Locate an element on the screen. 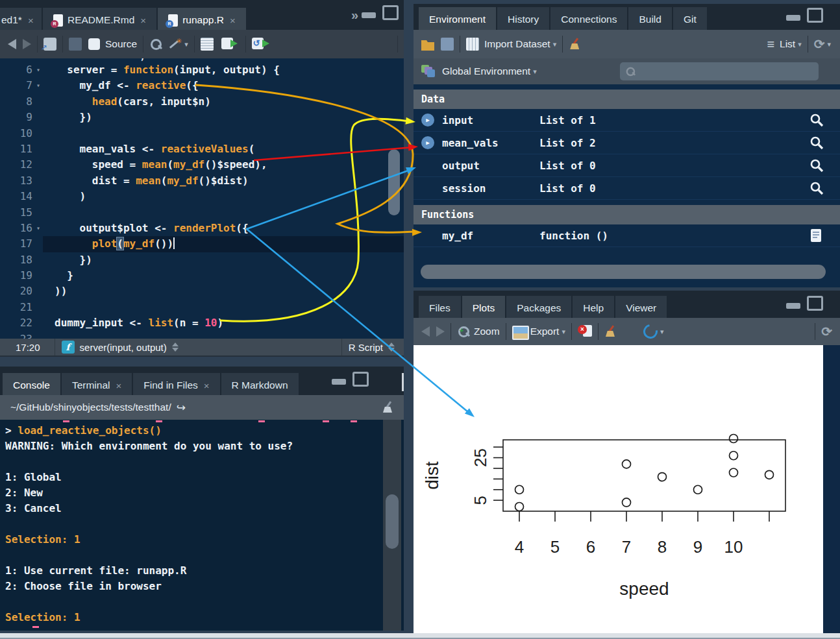 This screenshot has height=639, width=840. tab-environment: Environment is located at coordinates (457, 19).